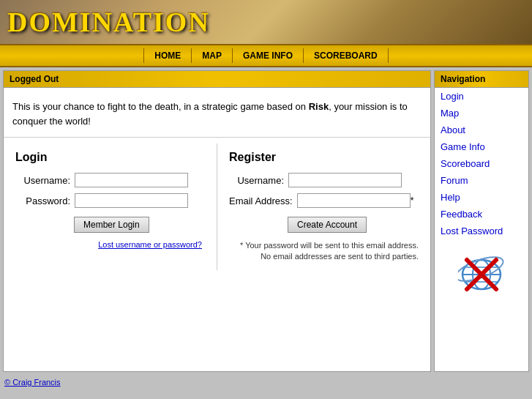  I want to click on login-title: Login, so click(110, 157).